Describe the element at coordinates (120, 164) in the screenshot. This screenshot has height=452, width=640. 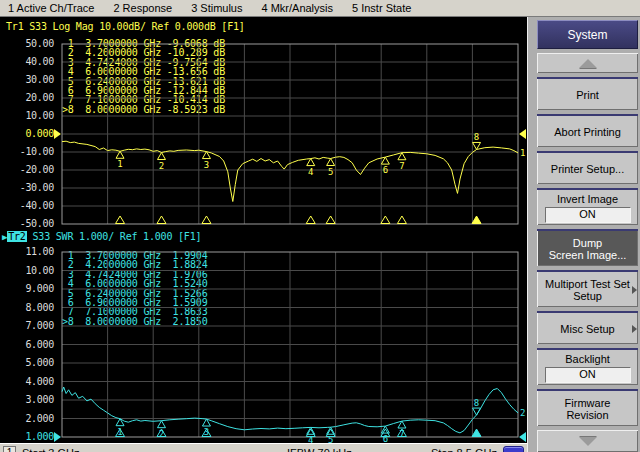
I see `marker-number: 1` at that location.